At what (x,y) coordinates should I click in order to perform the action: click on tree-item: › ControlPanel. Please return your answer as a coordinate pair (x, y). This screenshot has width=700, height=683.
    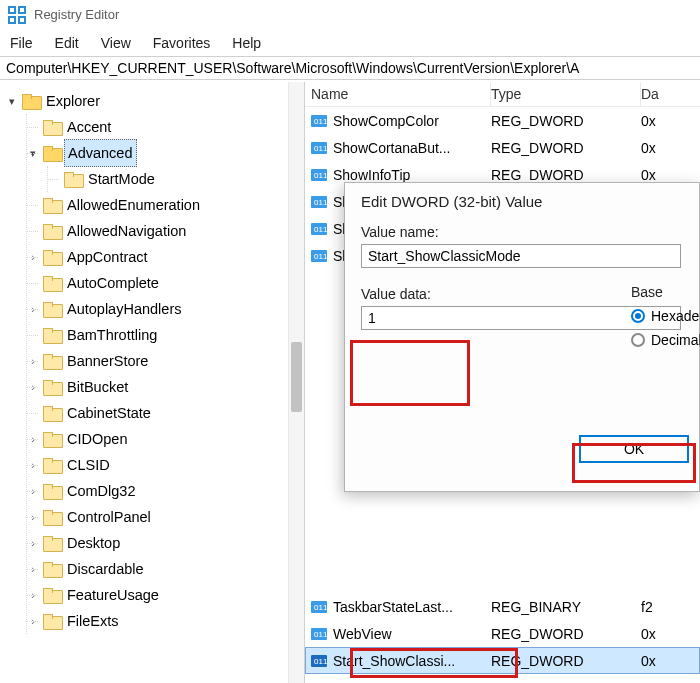
    Looking at the image, I should click on (166, 517).